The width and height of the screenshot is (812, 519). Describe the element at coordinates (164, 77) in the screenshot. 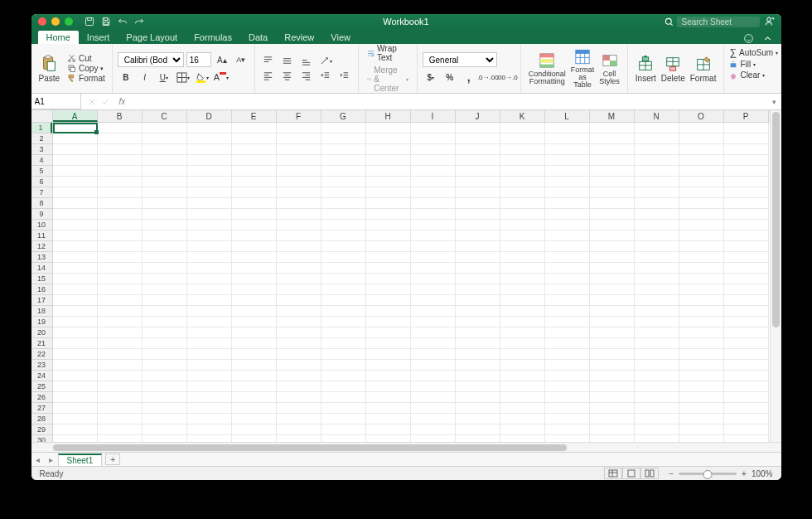

I see `underline-button: U▾` at that location.